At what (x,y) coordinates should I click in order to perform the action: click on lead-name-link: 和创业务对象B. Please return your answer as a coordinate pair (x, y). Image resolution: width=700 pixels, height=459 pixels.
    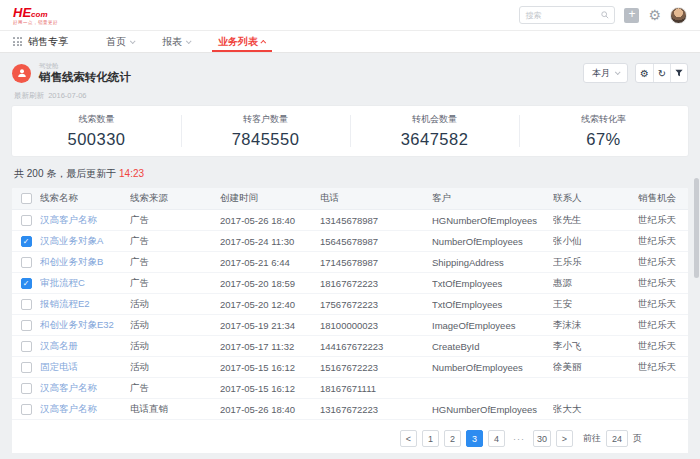
    Looking at the image, I should click on (85, 262).